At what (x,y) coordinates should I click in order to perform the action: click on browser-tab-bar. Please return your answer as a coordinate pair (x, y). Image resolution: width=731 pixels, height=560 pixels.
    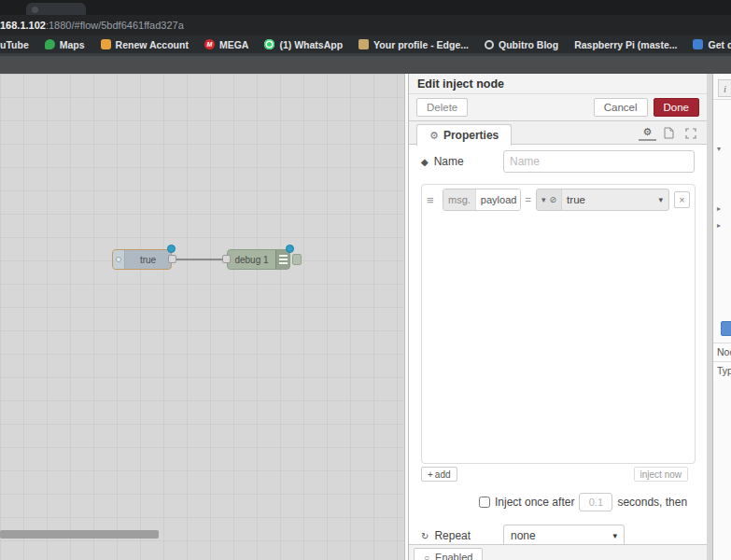
    Looking at the image, I should click on (366, 7).